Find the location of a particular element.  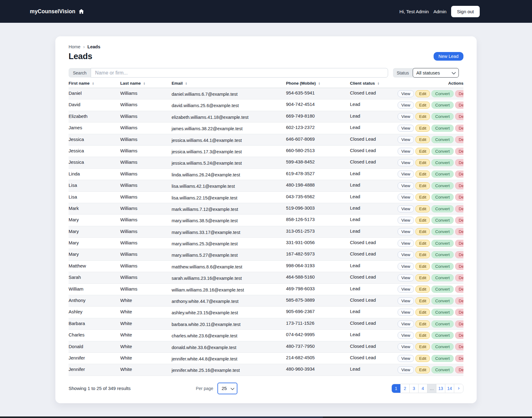

sign-out-button: Sign out is located at coordinates (466, 12).